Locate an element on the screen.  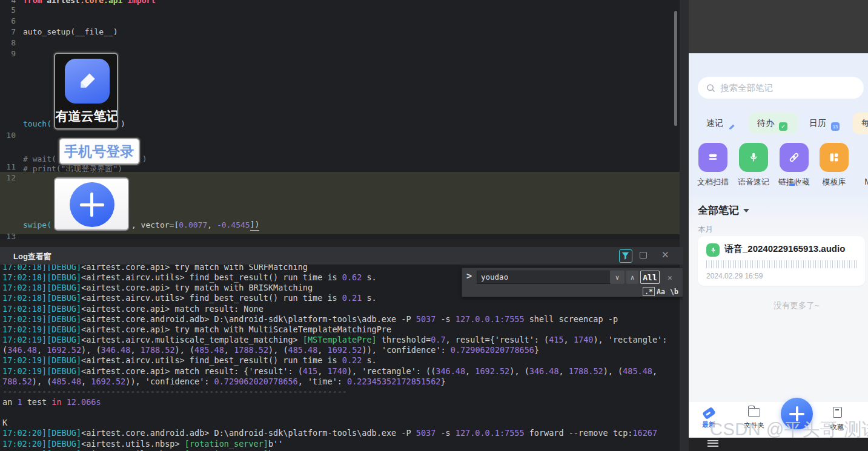
line-number: 7 is located at coordinates (8, 31).